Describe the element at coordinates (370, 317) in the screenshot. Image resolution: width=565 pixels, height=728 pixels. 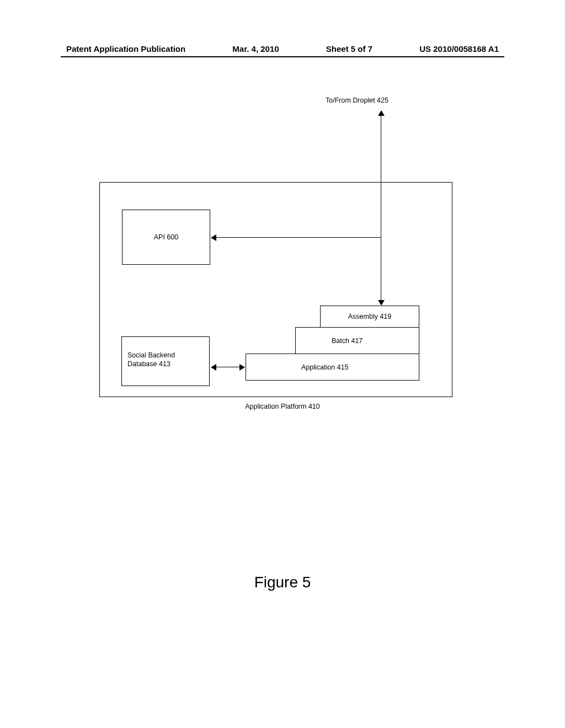
I see `assembly-label: Assembly 419` at that location.